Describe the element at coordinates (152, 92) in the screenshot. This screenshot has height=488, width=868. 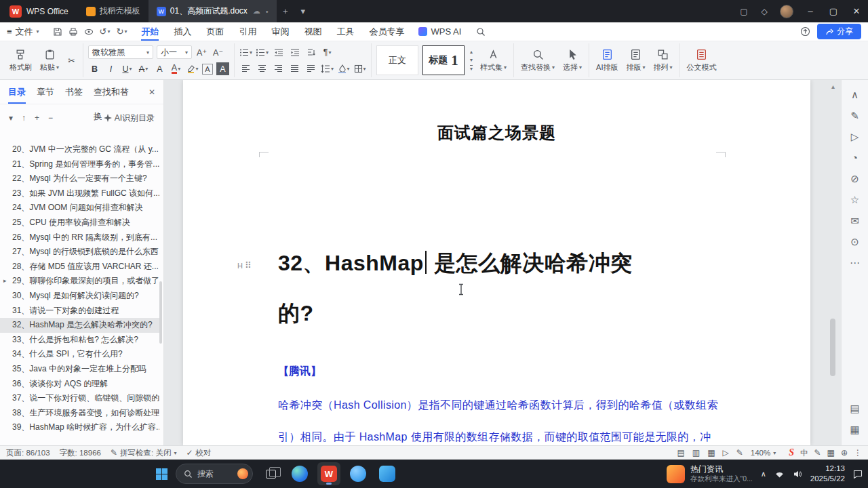
I see `sidebar-close-icon: ✕` at that location.